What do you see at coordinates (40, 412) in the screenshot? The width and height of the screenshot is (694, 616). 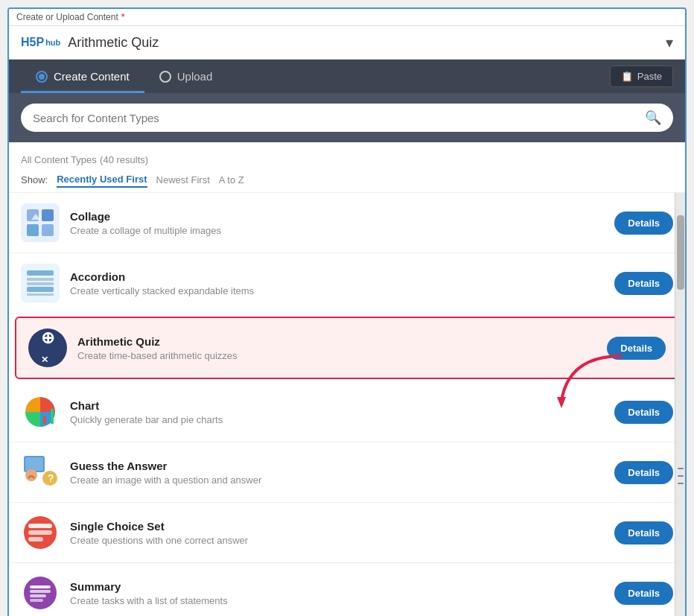 I see `chart-icon` at bounding box center [40, 412].